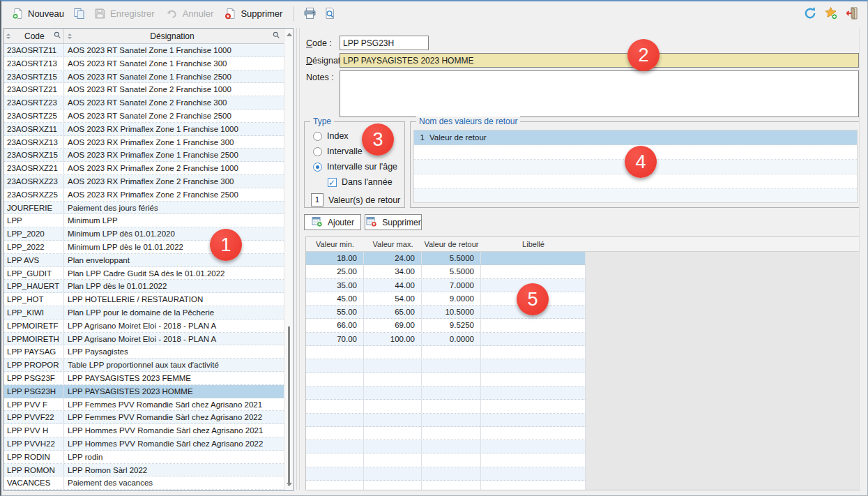  I want to click on table-list-row: LPP AVS Plan enveloppant, so click(144, 261).